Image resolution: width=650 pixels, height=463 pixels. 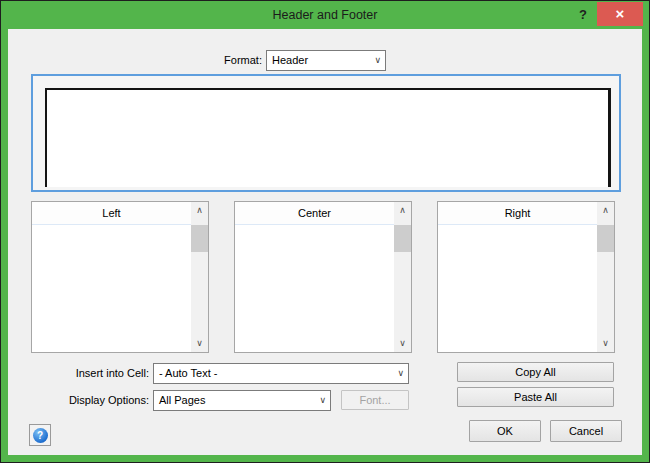 What do you see at coordinates (182, 400) in the screenshot?
I see `display-options-value: All Pages` at bounding box center [182, 400].